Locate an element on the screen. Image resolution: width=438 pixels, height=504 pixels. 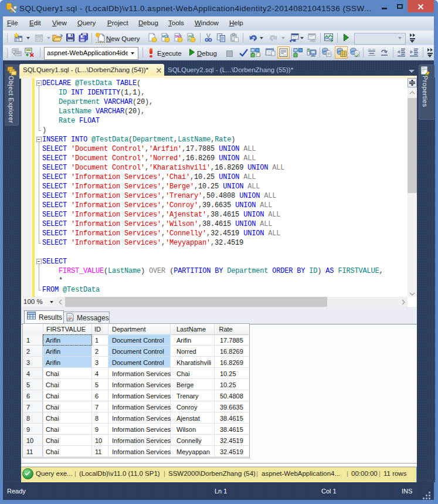
svg-text: MDX is located at coordinates (166, 36).